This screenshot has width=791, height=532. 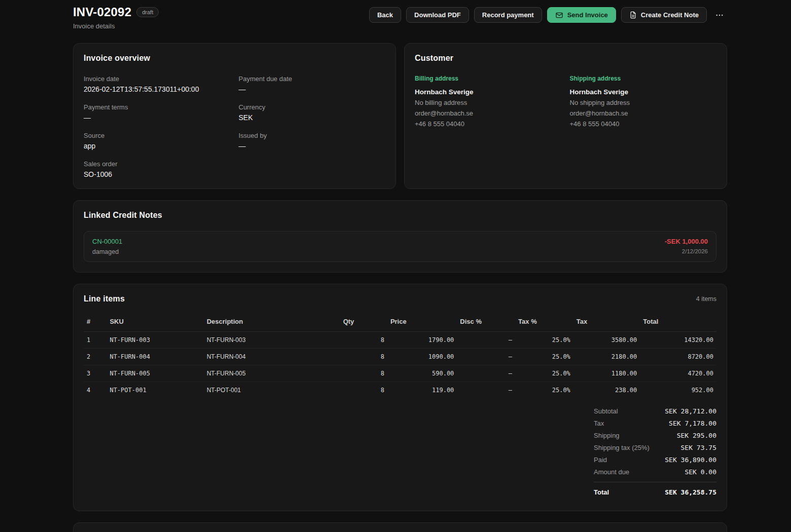 What do you see at coordinates (157, 112) in the screenshot?
I see `field-payment-terms: Payment terms —` at bounding box center [157, 112].